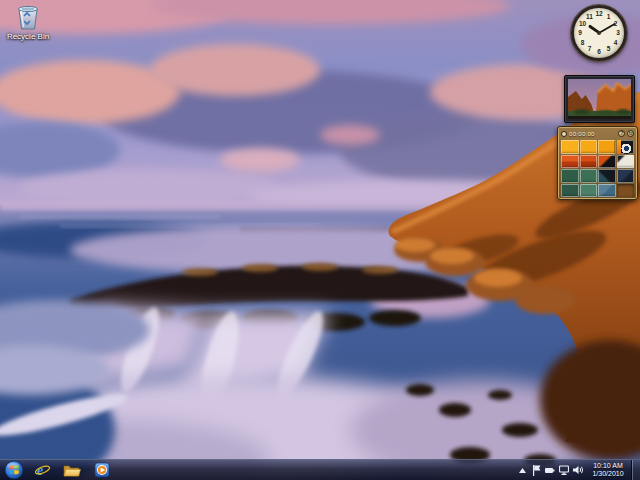 The width and height of the screenshot is (640, 480). What do you see at coordinates (590, 17) in the screenshot?
I see `clock-number: 11` at bounding box center [590, 17].